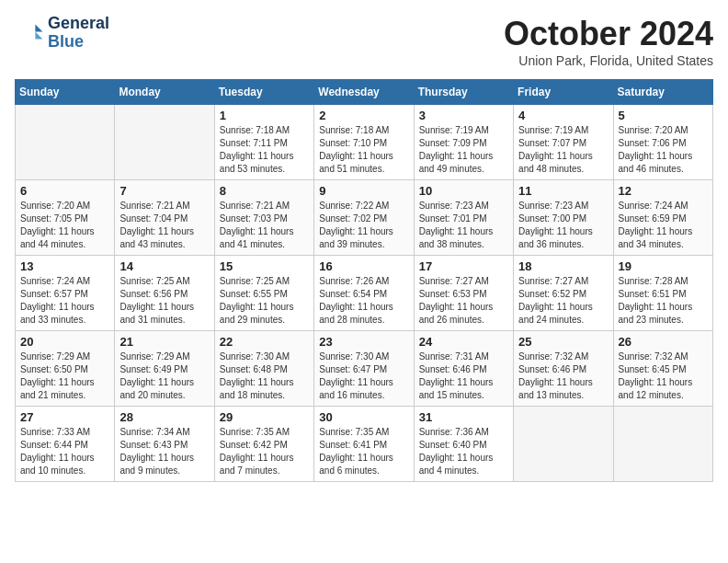 This screenshot has width=728, height=563. I want to click on calendar-cell: 15Sunrise: 7:25 AM Sunset: 6:55 PM Dayli…, so click(264, 293).